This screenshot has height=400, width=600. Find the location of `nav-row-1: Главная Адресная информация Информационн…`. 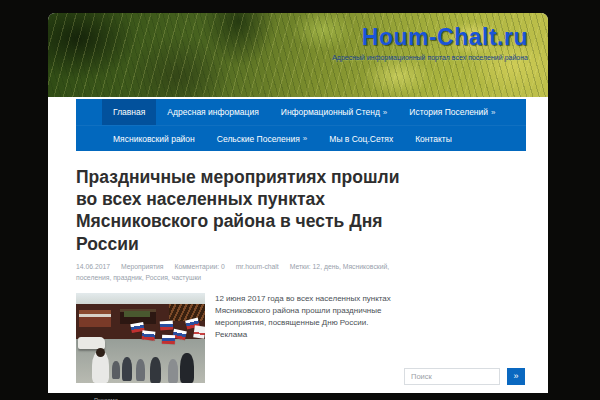

nav-row-1: Главная Адресная информация Информационн… is located at coordinates (301, 112).